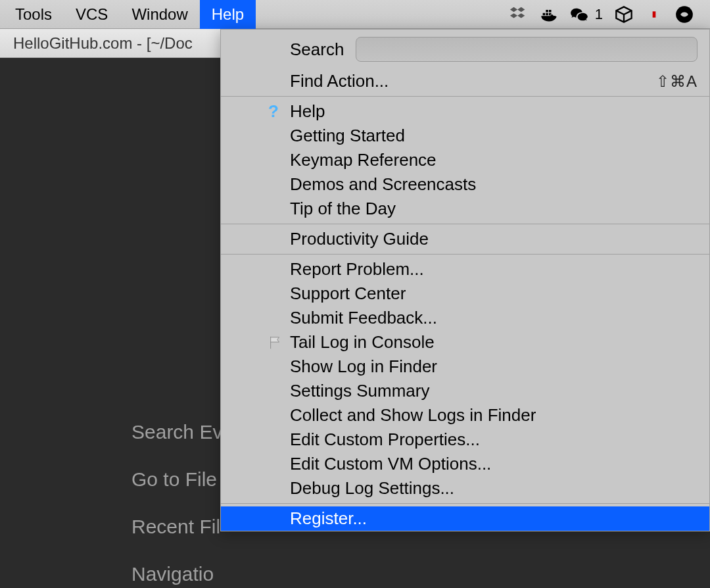 This screenshot has height=588, width=710. I want to click on menubar: Tools VCS Window Help 1, so click(355, 14).